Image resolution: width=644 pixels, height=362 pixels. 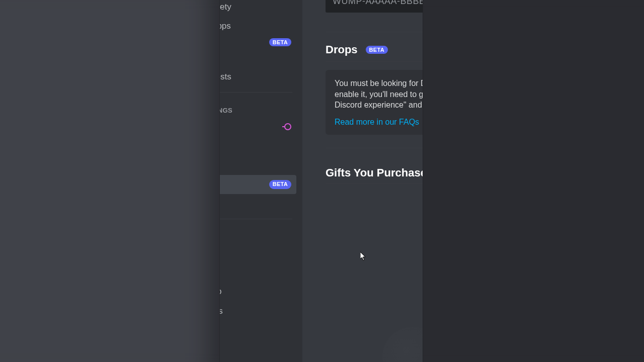 I want to click on sidebar-item-nitro: Nitro, so click(x=258, y=127).